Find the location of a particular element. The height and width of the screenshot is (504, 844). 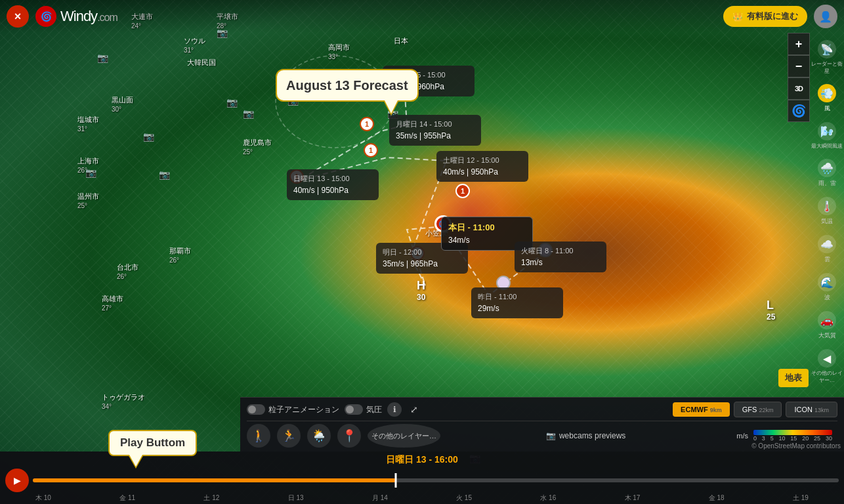

wave-icon: 🌊 is located at coordinates (827, 282).